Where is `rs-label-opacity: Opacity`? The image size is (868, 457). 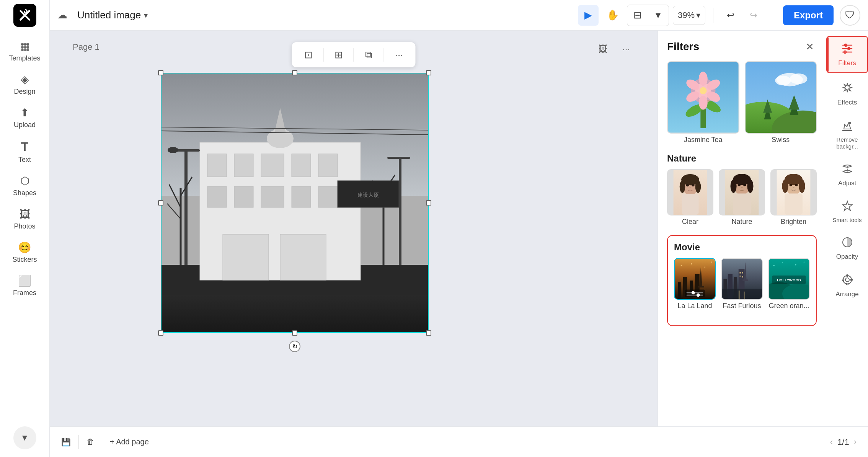 rs-label-opacity: Opacity is located at coordinates (847, 257).